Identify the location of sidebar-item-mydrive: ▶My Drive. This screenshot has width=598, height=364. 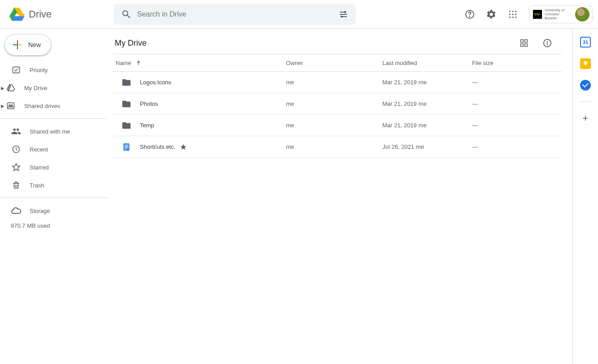
(54, 88).